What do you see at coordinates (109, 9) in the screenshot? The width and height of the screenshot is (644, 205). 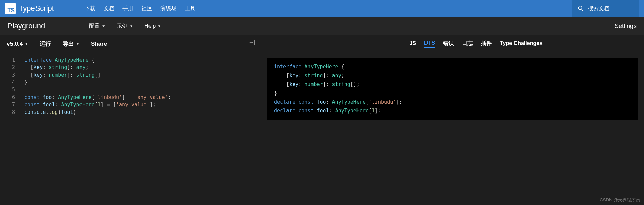 I see `nav-item-1: 文档` at bounding box center [109, 9].